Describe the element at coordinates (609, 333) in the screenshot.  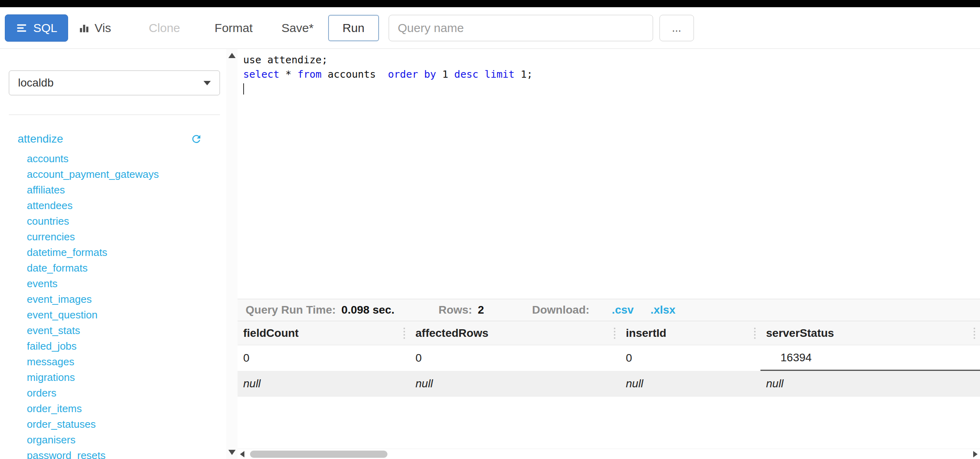
I see `results-header-row: fieldCountaffectedRowsinsertIdserverStat…` at that location.